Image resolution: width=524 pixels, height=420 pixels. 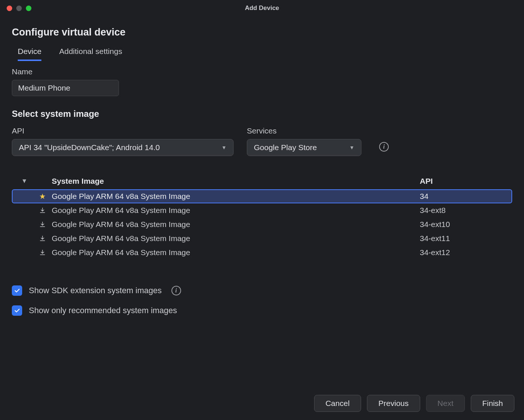 I want to click on table-row: ★ Google Play ARM 64 v8a System Image 34, so click(x=262, y=196).